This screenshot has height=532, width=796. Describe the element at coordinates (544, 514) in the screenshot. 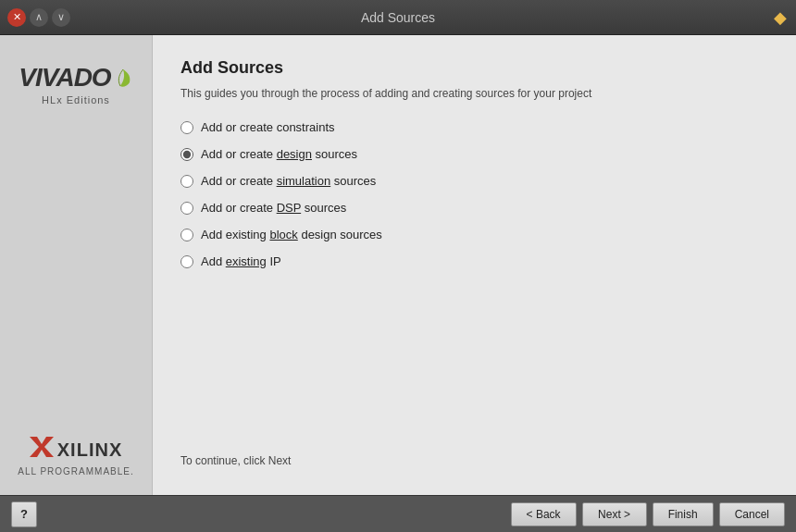

I see `back-label: < Back` at that location.